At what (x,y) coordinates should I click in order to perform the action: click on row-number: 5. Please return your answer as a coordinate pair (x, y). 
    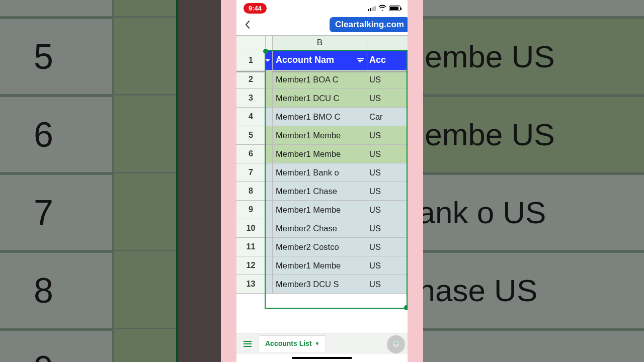
    Looking at the image, I should click on (251, 136).